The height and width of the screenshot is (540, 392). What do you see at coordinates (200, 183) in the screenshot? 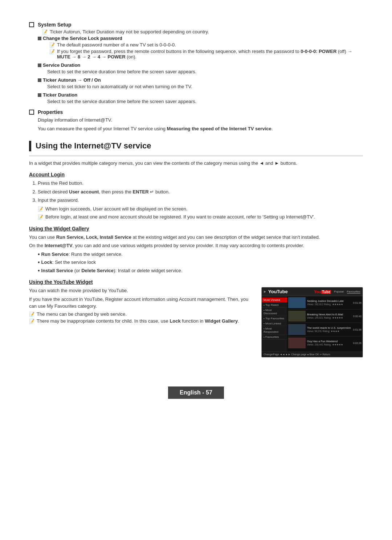
I see `account-login-step1: Press the Red button.` at bounding box center [200, 183].